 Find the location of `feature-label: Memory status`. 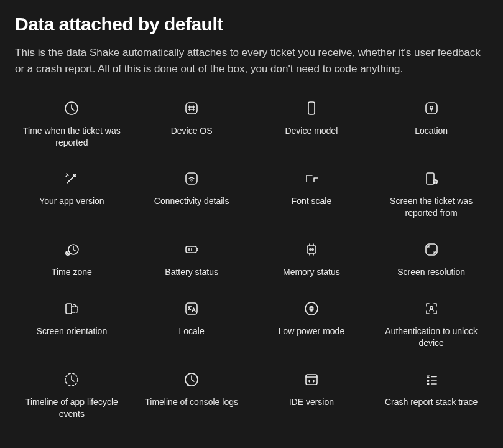

feature-label: Memory status is located at coordinates (311, 273).